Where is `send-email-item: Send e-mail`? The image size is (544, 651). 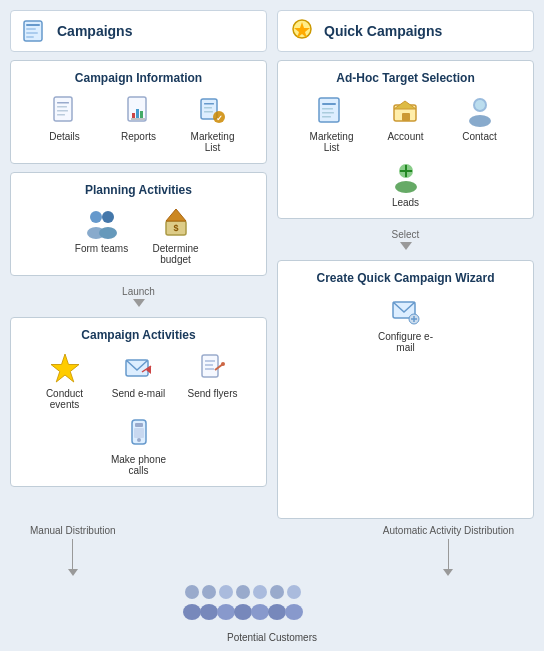 send-email-item: Send e-mail is located at coordinates (139, 380).